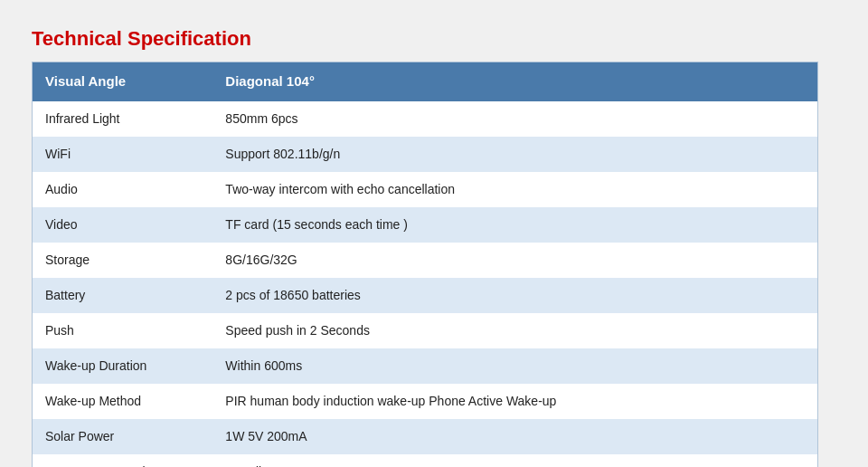  I want to click on spec-value: Support 802.11b/g/n, so click(515, 154).